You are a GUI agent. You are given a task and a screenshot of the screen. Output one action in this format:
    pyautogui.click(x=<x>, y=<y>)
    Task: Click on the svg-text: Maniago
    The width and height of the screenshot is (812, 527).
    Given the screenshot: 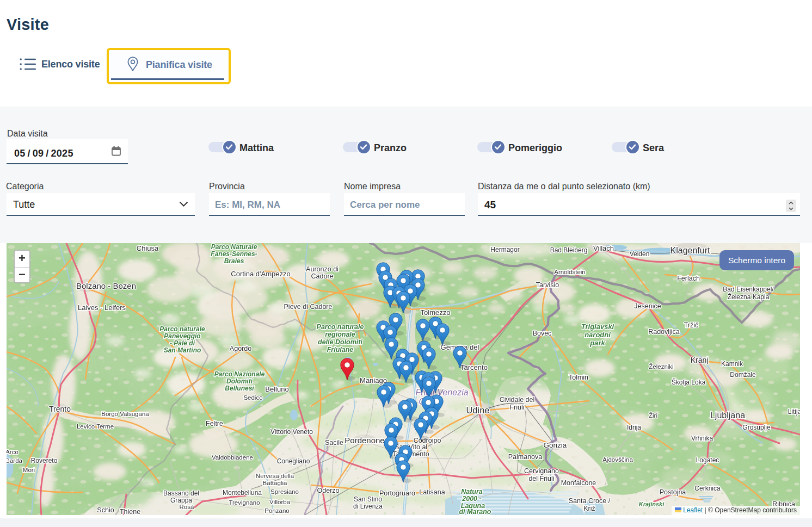 What is the action you would take?
    pyautogui.click(x=373, y=381)
    